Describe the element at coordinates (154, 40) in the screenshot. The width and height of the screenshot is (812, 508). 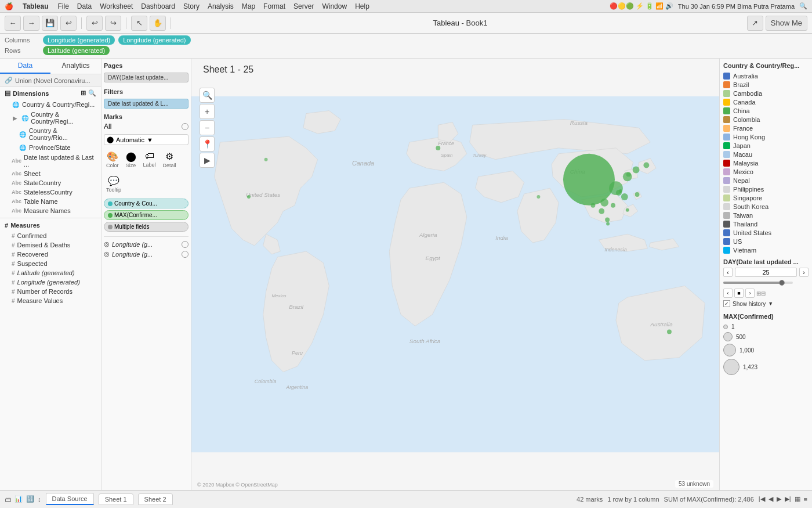
I see `col2-pill: Longitude (generated)` at that location.